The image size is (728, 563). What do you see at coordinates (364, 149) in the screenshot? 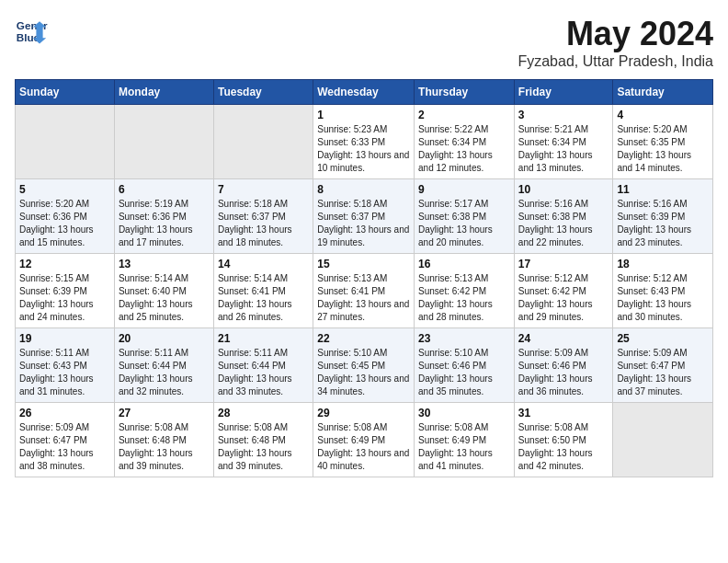
I see `day-info: Sunrise: 5:23 AMSunset: 6:33 PMDaylight:…` at bounding box center [364, 149].